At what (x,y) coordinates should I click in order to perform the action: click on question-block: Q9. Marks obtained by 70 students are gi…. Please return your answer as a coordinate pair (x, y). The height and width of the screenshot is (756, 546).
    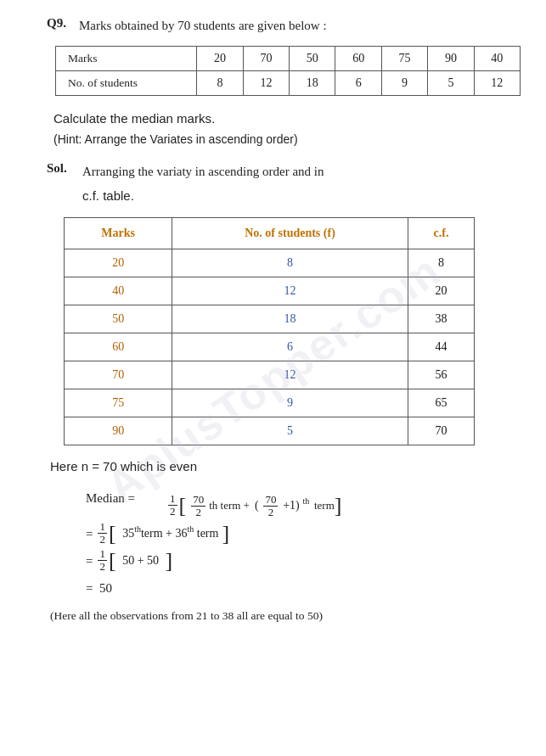
    Looking at the image, I should click on (284, 25).